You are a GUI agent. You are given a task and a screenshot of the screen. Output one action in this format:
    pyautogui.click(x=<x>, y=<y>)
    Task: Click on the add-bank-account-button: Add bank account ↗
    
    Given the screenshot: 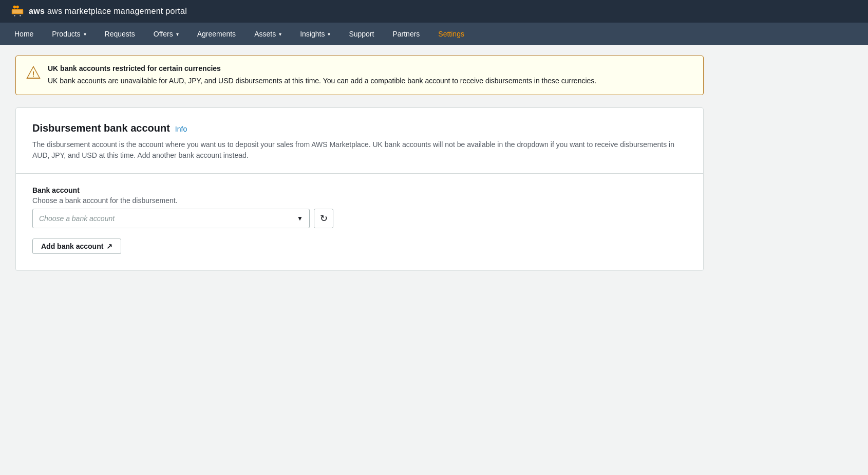 What is the action you would take?
    pyautogui.click(x=77, y=246)
    